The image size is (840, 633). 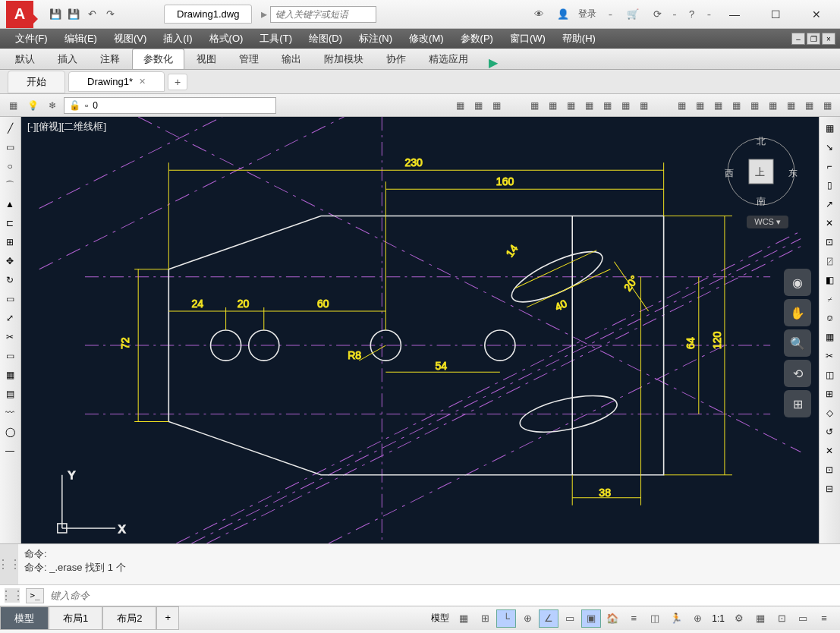 I want to click on menu-format: 格式(O), so click(x=226, y=39).